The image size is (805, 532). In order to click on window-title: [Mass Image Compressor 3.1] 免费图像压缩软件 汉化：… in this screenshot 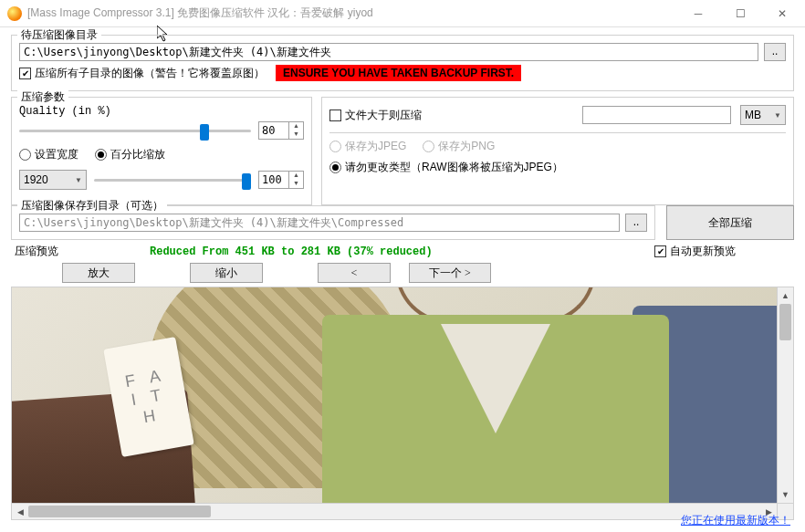, I will do `click(352, 13)`.